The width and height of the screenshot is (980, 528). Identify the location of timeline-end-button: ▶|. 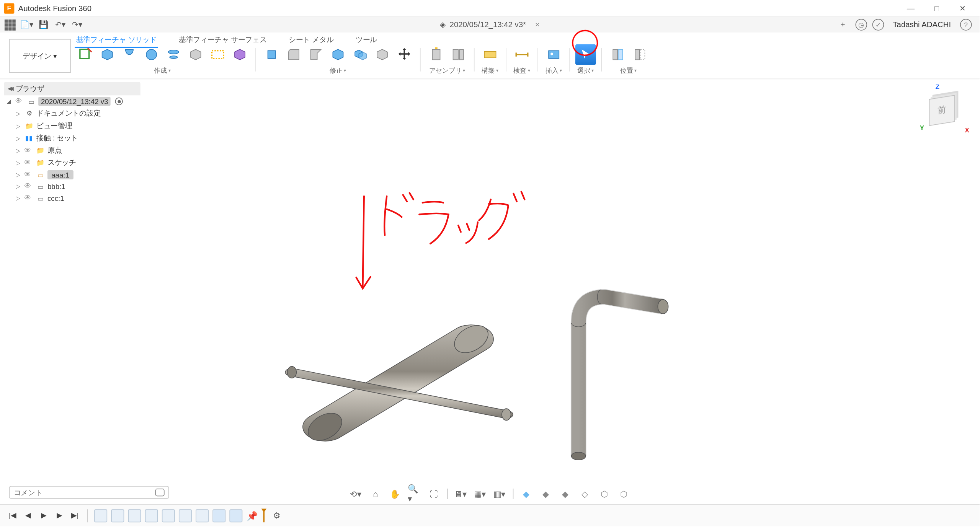
(75, 516).